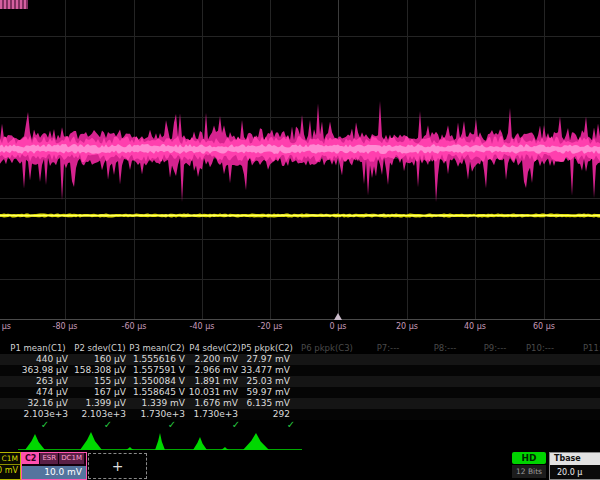 The height and width of the screenshot is (480, 600). Describe the element at coordinates (65, 326) in the screenshot. I see `time-axis-label: -80 µs` at that location.